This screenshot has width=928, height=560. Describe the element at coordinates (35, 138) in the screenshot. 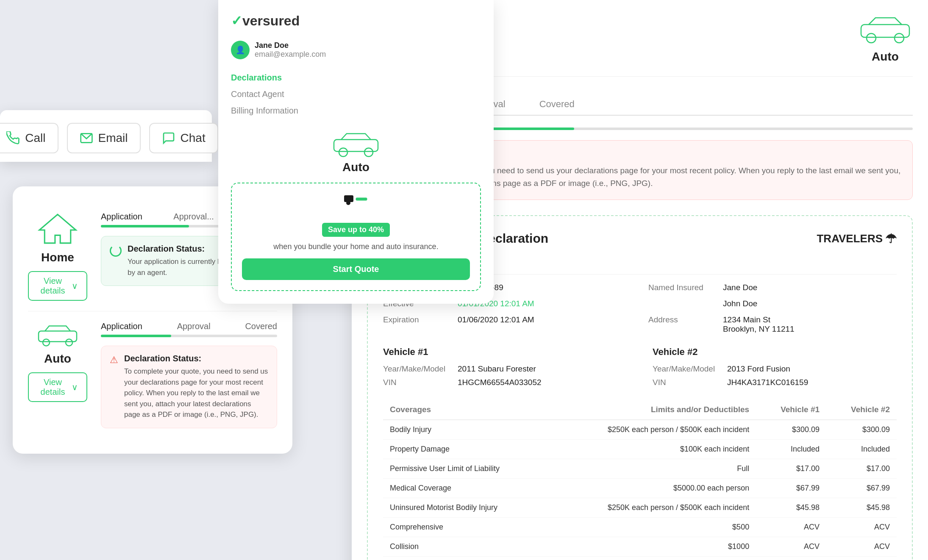

I see `call-label: Call` at that location.